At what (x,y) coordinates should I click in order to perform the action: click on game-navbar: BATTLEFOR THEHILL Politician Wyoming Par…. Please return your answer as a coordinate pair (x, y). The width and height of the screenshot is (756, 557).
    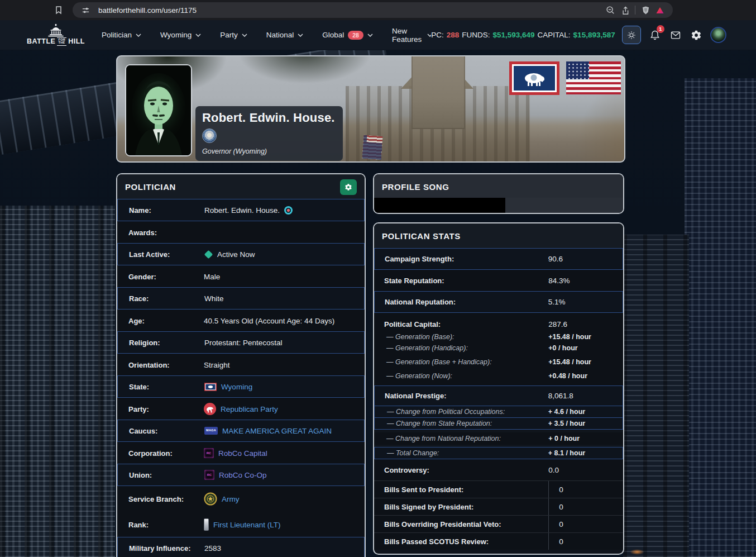
    Looking at the image, I should click on (378, 35).